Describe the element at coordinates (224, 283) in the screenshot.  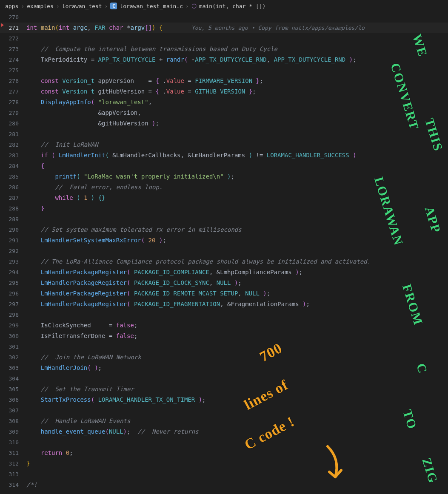
I see `code-line: 295 LmHandlerPackageRegister( PACKAGE_ID…` at that location.